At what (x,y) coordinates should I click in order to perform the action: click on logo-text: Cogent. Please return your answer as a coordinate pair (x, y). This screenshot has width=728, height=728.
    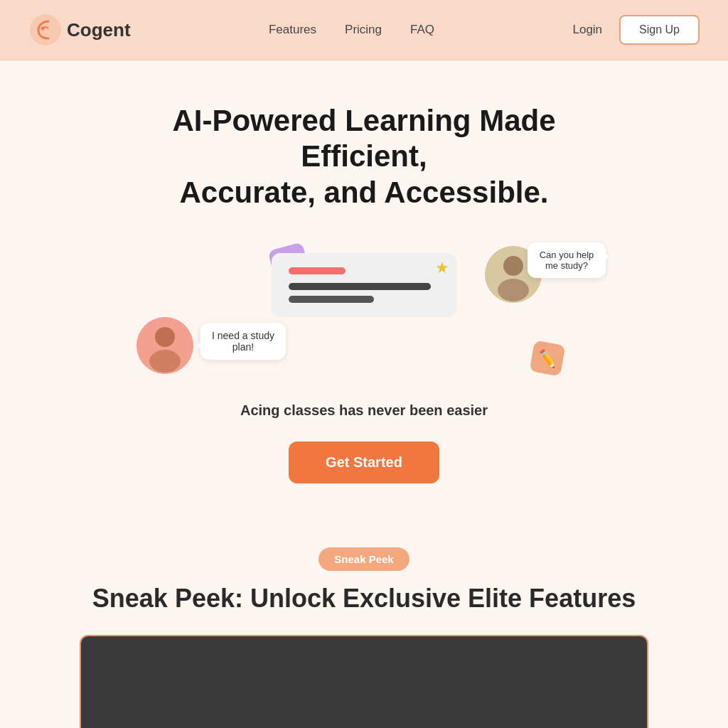
    Looking at the image, I should click on (99, 30).